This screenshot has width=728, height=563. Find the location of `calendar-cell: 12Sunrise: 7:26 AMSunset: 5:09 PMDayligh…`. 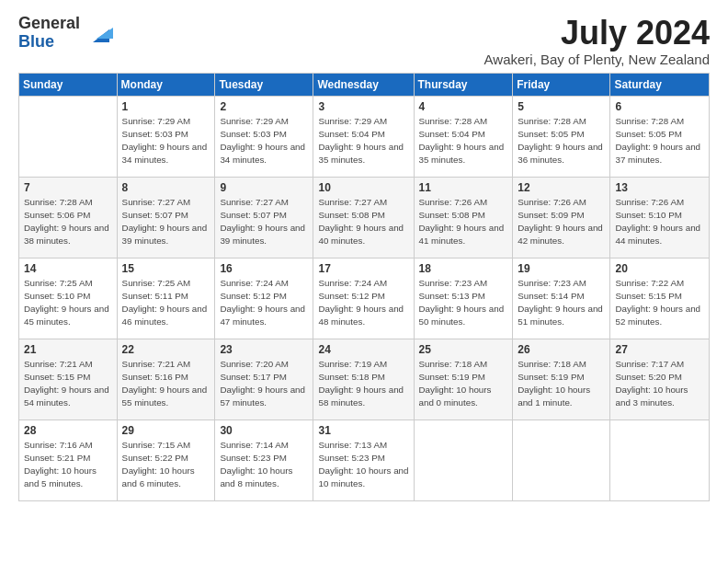

calendar-cell: 12Sunrise: 7:26 AMSunset: 5:09 PMDayligh… is located at coordinates (562, 217).